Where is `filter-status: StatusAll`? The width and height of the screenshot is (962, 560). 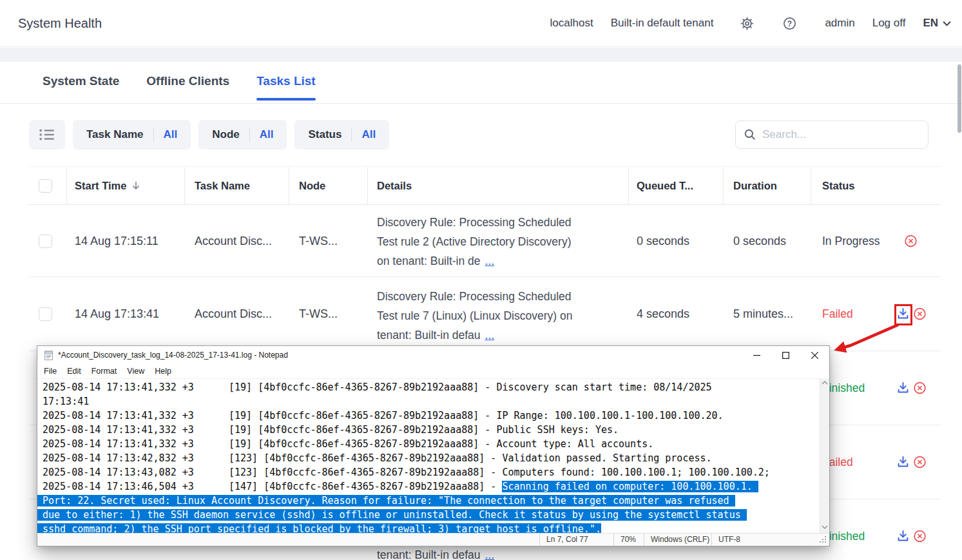 filter-status: StatusAll is located at coordinates (342, 135).